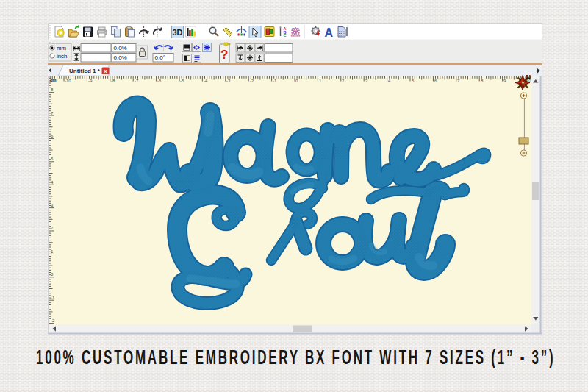  I want to click on svg-text: A, so click(329, 32).